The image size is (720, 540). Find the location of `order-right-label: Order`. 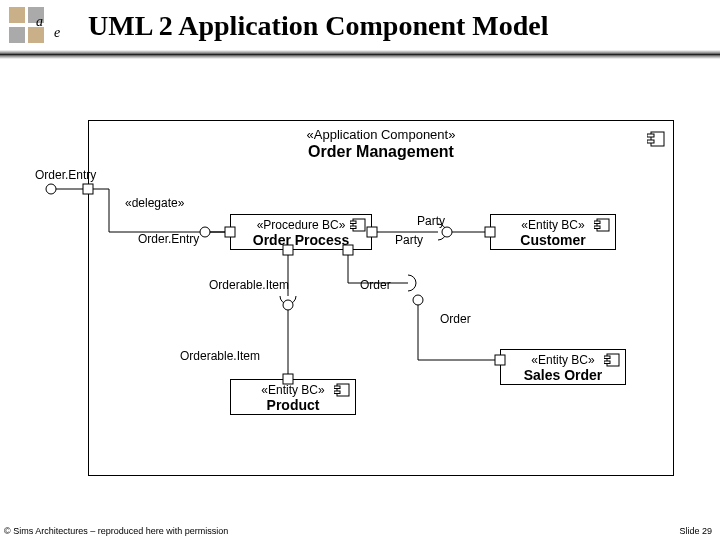

order-right-label: Order is located at coordinates (376, 285).